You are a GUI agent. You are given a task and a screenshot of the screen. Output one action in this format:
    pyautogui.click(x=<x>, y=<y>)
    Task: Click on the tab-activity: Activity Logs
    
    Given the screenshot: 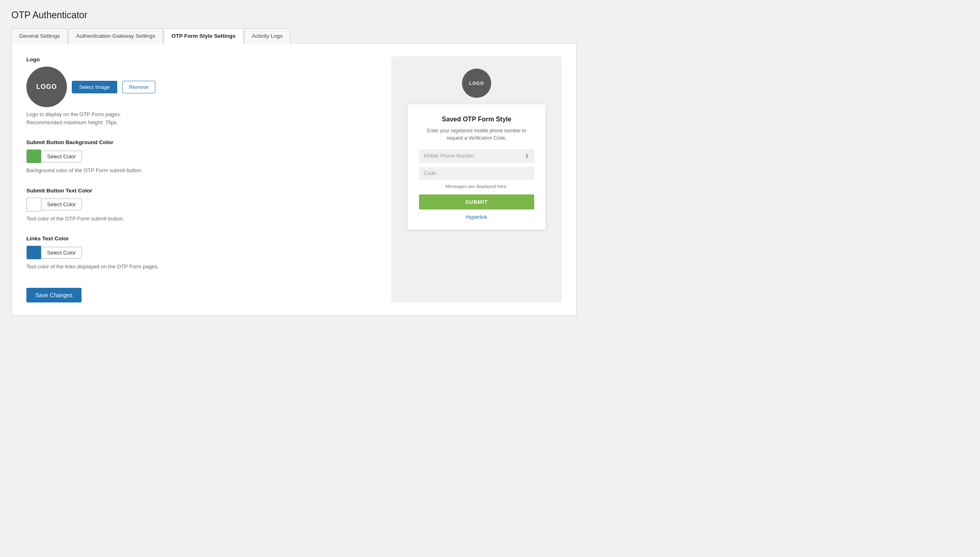 What is the action you would take?
    pyautogui.click(x=267, y=36)
    